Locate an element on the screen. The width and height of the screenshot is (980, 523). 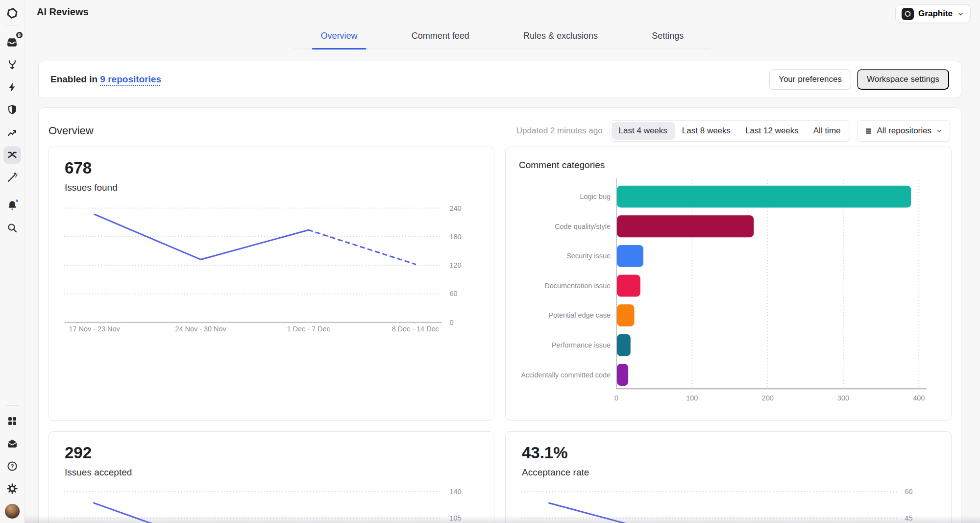
repository-filter-label: All repositories is located at coordinates (905, 131).